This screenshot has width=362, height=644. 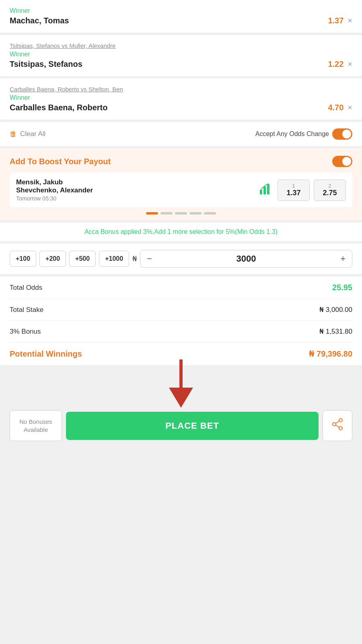 I want to click on match-name-3: Carballes Baena, Roberto vs Shelton, Ben, so click(x=181, y=89).